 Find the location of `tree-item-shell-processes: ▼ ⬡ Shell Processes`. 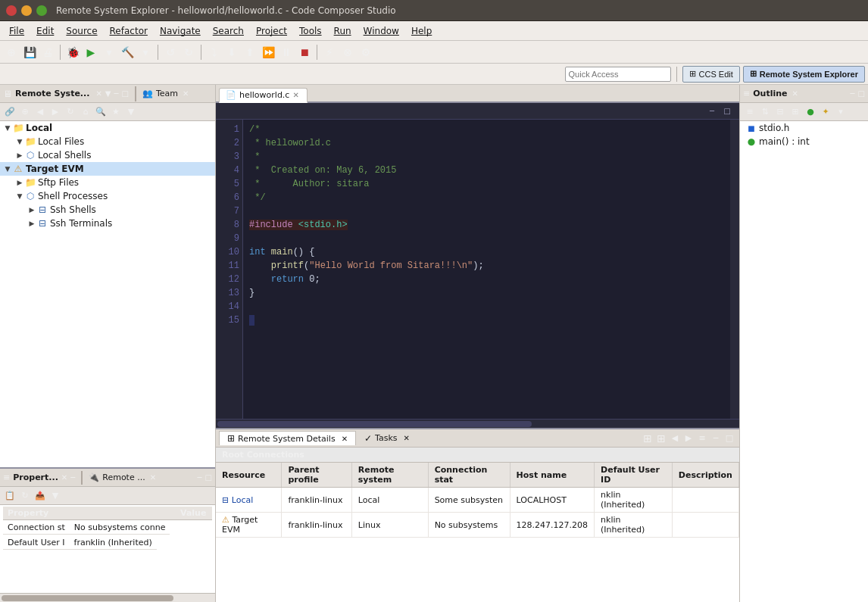

tree-item-shell-processes: ▼ ⬡ Shell Processes is located at coordinates (108, 196).